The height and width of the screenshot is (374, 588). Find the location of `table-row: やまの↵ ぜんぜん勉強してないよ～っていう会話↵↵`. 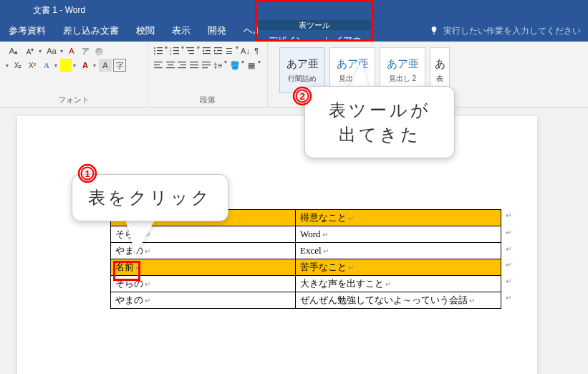

table-row: やまの↵ ぜんぜん勉強してないよ～っていう会話↵↵ is located at coordinates (307, 301).